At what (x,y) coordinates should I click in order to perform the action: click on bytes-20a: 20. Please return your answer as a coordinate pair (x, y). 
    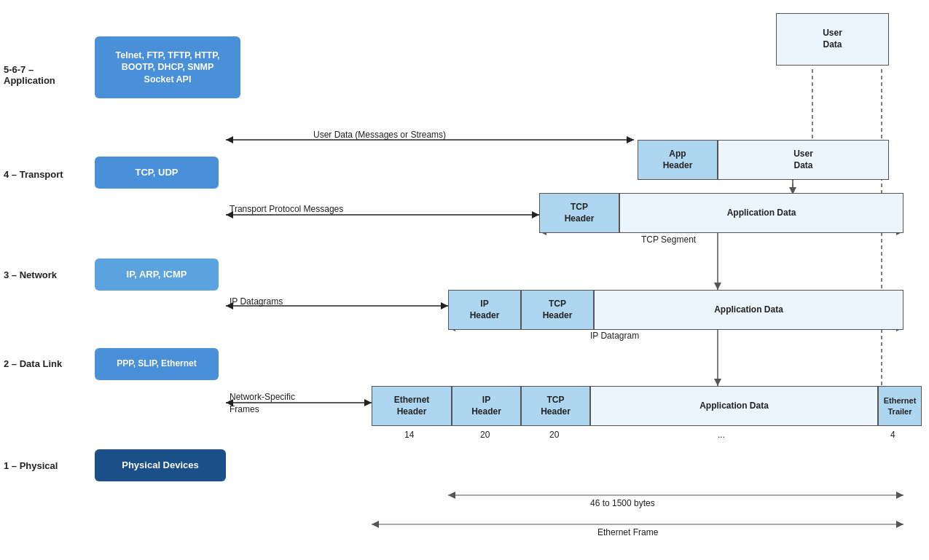
    Looking at the image, I should click on (485, 435).